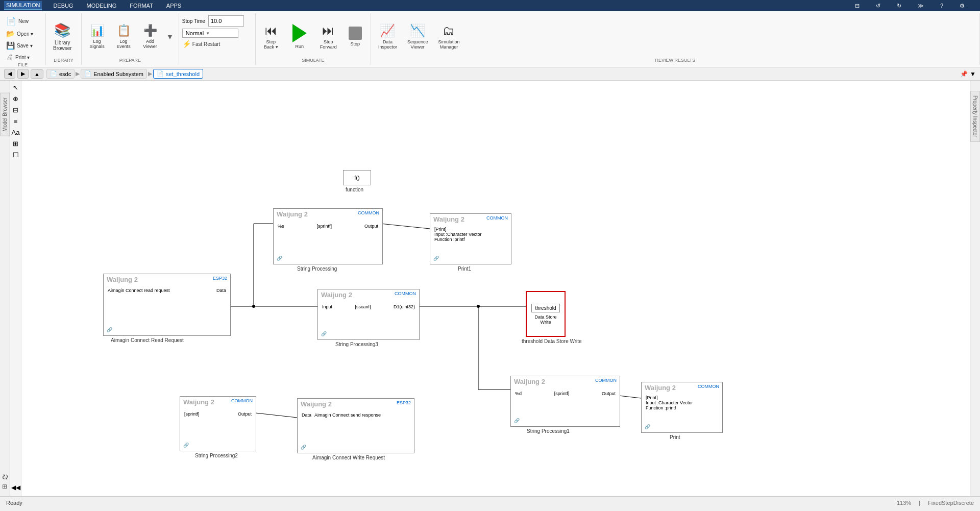  Describe the element at coordinates (124, 37) in the screenshot. I see `log-events-button: 📋 LogEvents` at that location.